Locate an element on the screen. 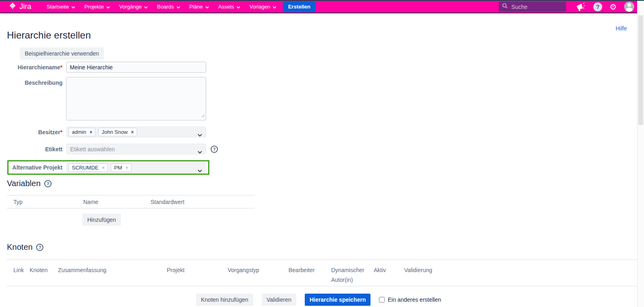  create-another-checkbox is located at coordinates (382, 300).